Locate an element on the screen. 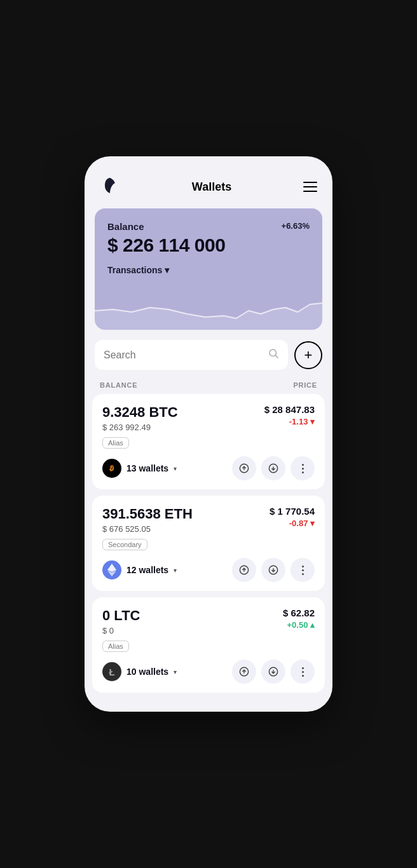  btc-chevron-icon: ▾ is located at coordinates (175, 469).